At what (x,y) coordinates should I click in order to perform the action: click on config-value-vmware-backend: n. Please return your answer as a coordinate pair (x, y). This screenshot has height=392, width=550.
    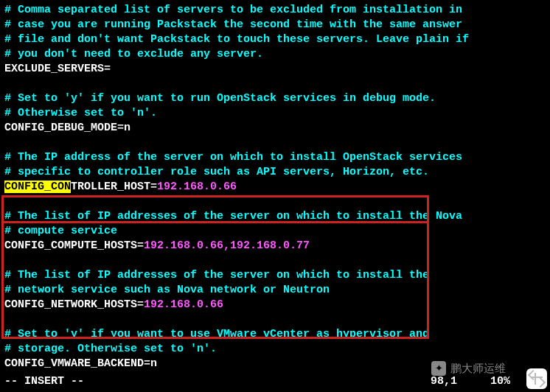
    Looking at the image, I should click on (153, 364).